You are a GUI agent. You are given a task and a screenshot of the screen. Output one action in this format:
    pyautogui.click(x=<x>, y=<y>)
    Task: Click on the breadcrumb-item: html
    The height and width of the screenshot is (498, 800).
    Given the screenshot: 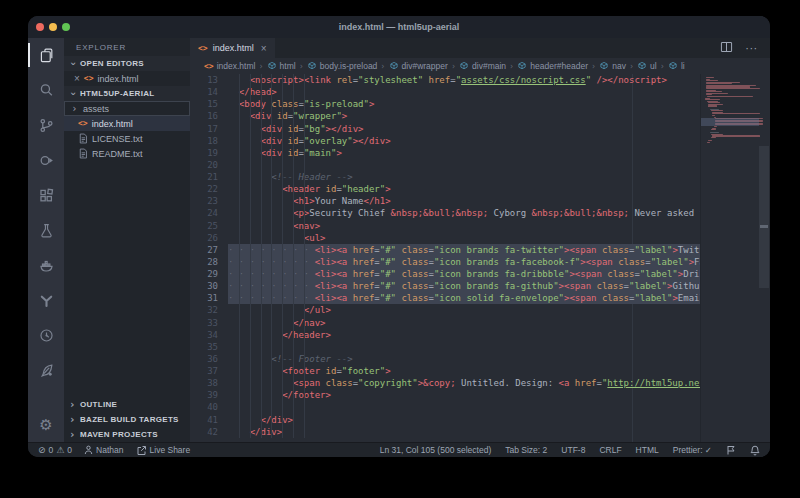 What is the action you would take?
    pyautogui.click(x=282, y=66)
    